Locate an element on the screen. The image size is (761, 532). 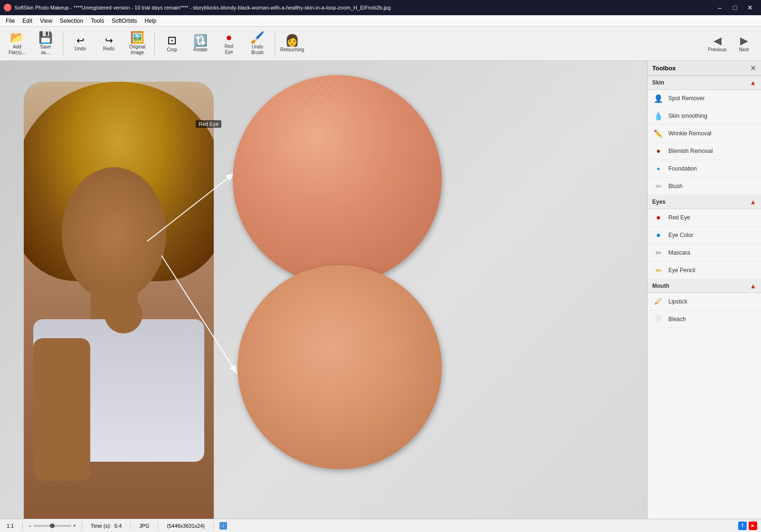
menu-softorbits: SoftOrbits is located at coordinates (124, 21).